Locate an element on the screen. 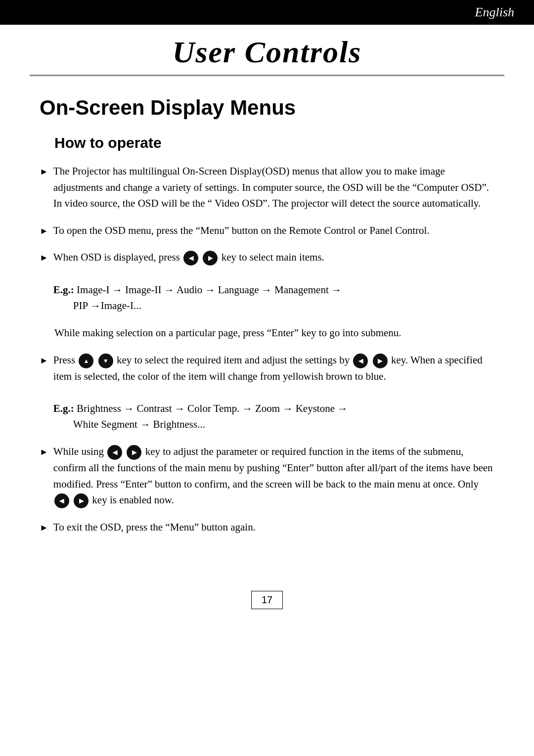 Image resolution: width=534 pixels, height=756 pixels. bullet-text-before: Press is located at coordinates (64, 360).